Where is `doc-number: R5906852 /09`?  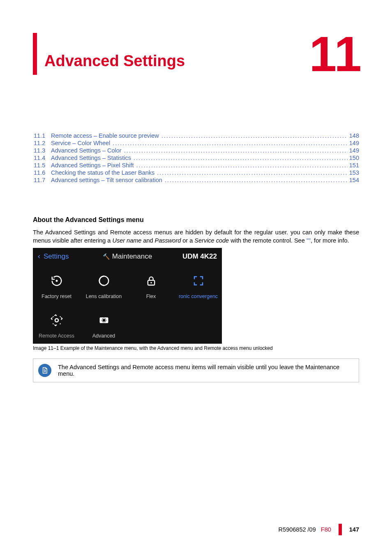
doc-number: R5906852 /09 is located at coordinates (297, 530).